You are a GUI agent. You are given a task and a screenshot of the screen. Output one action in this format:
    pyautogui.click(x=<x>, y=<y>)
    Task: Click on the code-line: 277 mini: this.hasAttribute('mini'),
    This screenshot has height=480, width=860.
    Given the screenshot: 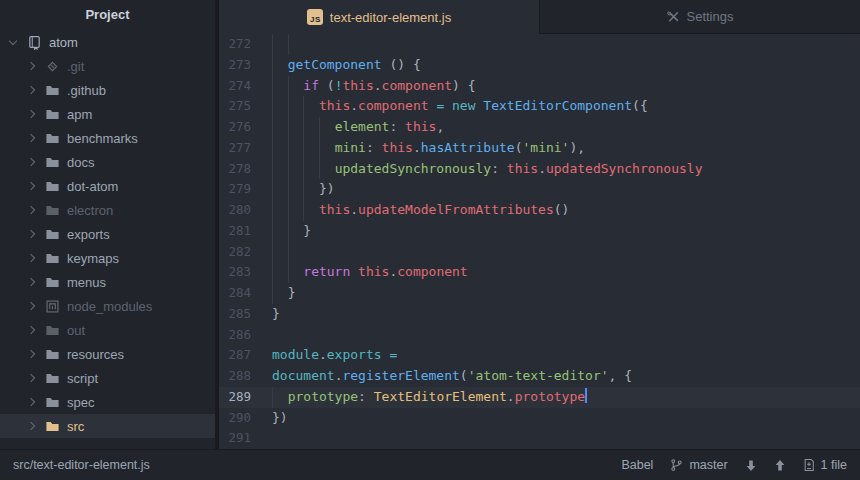 What is the action you would take?
    pyautogui.click(x=540, y=148)
    